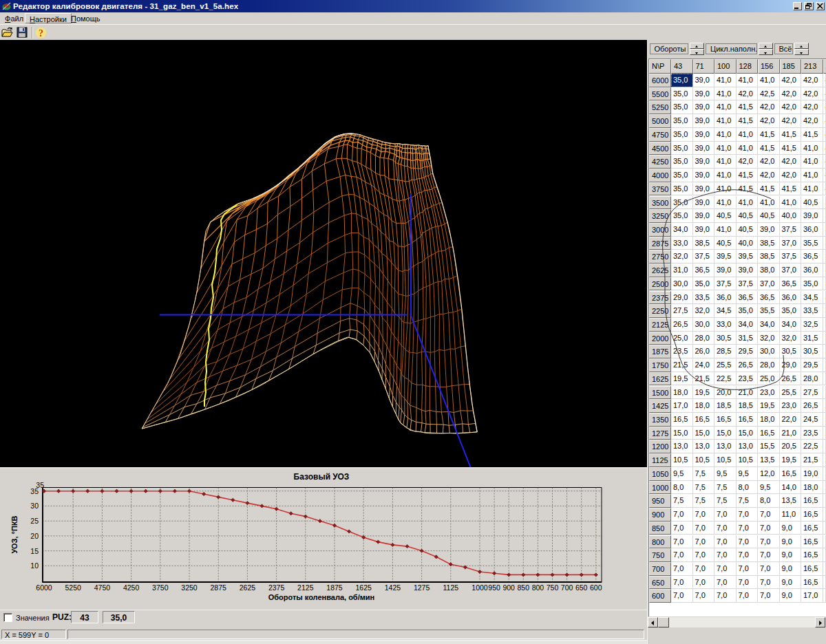 This screenshot has width=826, height=644. What do you see at coordinates (160, 588) in the screenshot?
I see `svg-text: 3750` at bounding box center [160, 588].